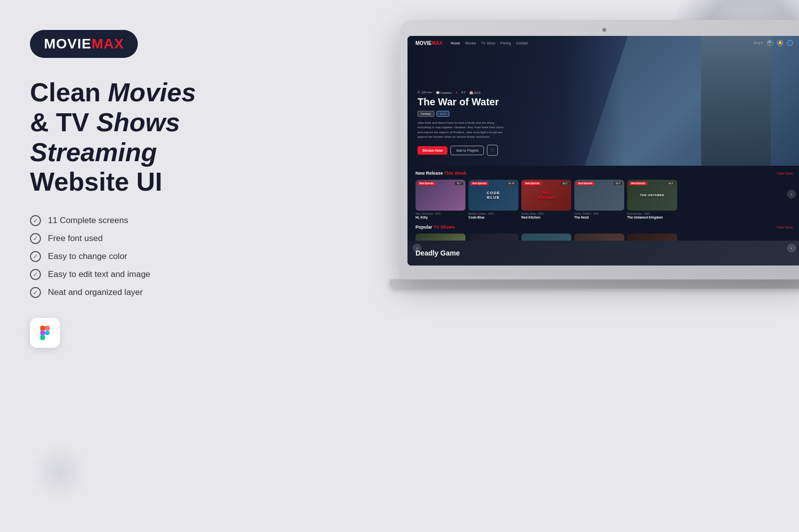  What do you see at coordinates (594, 284) in the screenshot?
I see `laptop-base` at bounding box center [594, 284].